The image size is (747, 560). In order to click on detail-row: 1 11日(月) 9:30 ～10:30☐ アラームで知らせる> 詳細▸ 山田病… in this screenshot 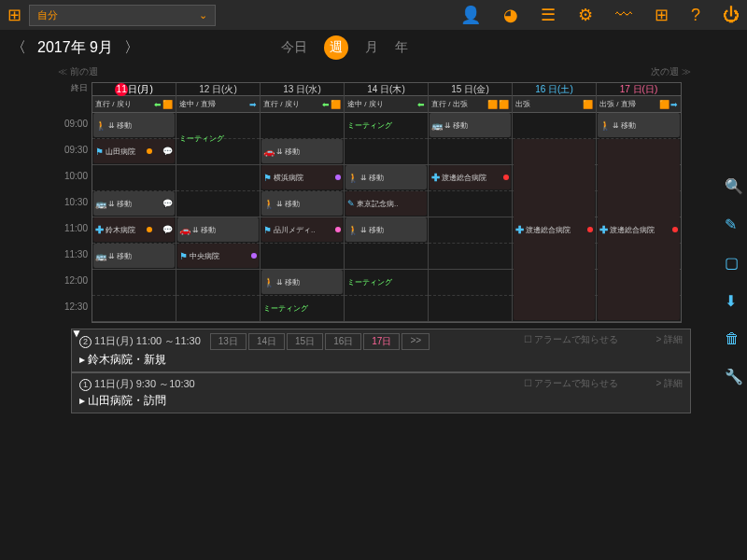, I will do `click(381, 393)`.